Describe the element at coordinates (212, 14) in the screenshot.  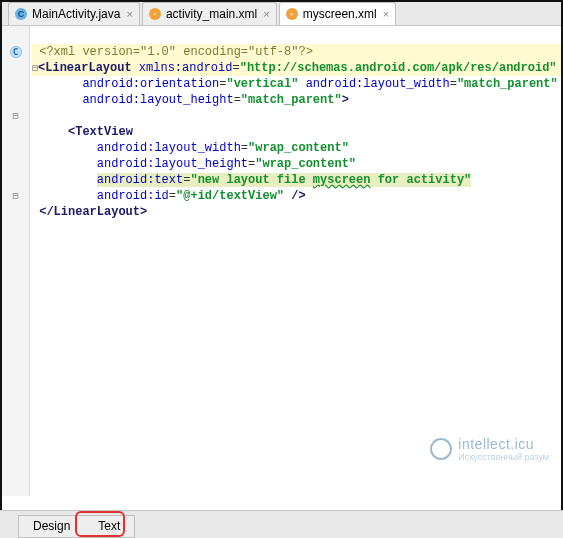
I see `file-tab-label: activity_main.xml` at that location.